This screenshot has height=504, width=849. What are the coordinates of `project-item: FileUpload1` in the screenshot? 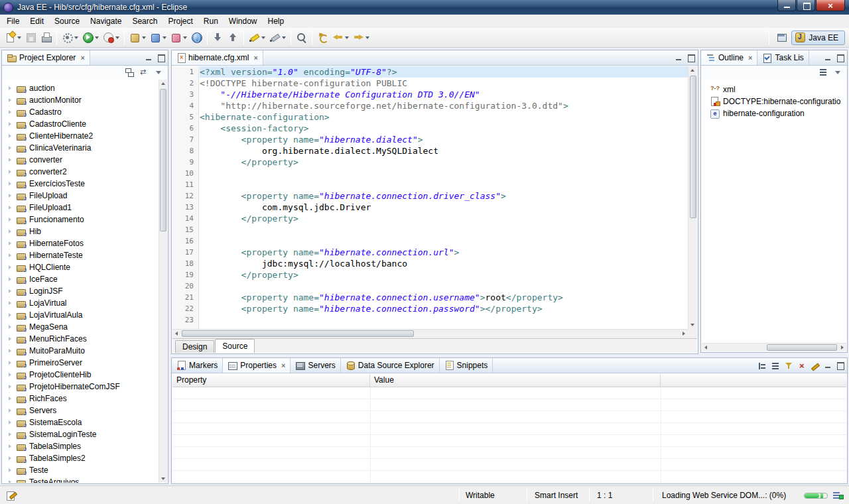 It's located at (81, 208).